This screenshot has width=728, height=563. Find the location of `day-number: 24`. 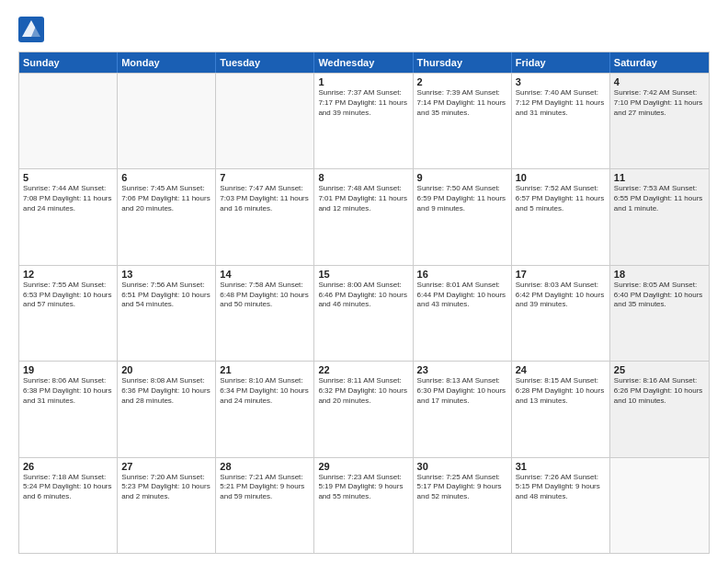

day-number: 24 is located at coordinates (561, 370).